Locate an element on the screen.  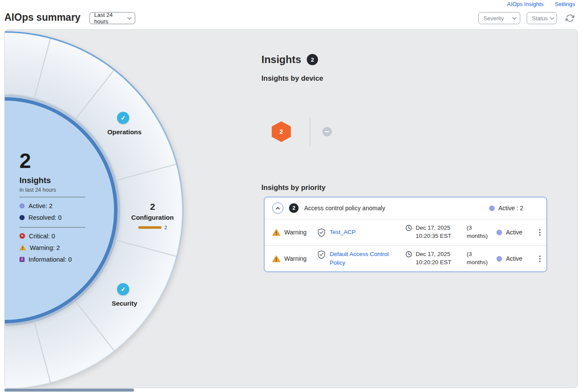
policy-link: Default Access Control Policy is located at coordinates (365, 258).